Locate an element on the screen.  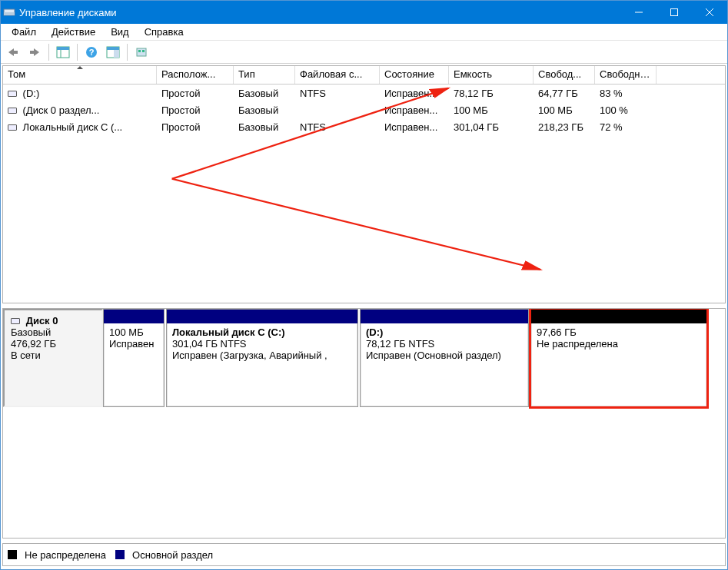
disk-name: Диск 0 is located at coordinates (42, 321).